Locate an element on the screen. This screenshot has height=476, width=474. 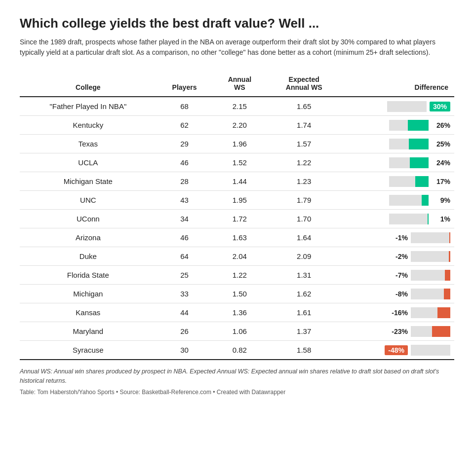
cell-college: UCLA is located at coordinates (88, 163).